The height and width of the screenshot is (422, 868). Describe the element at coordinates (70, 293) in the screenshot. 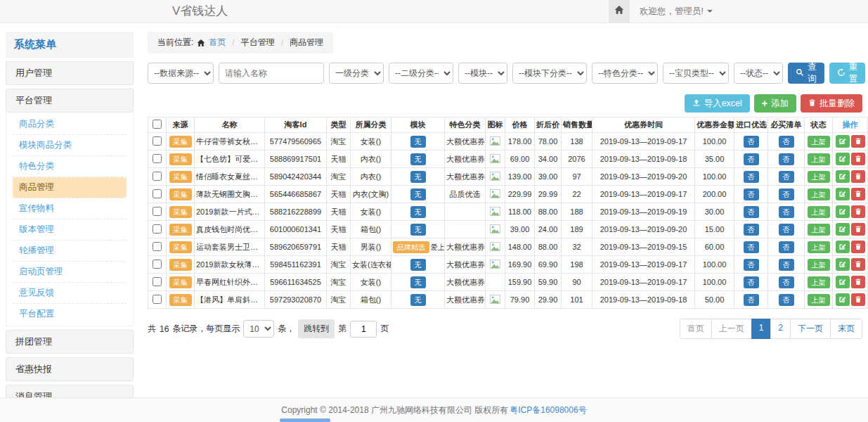

I see `sidebar-item-link: 意见反馈` at that location.